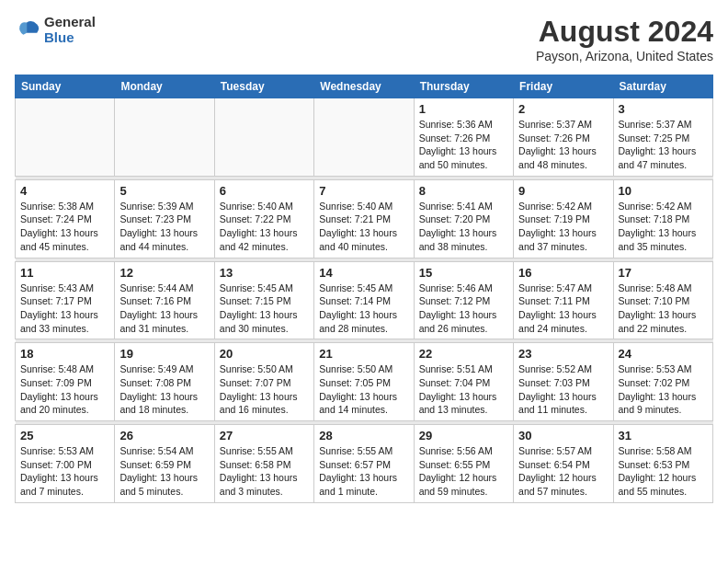 This screenshot has width=728, height=563. What do you see at coordinates (563, 191) in the screenshot?
I see `day-number: 9` at bounding box center [563, 191].